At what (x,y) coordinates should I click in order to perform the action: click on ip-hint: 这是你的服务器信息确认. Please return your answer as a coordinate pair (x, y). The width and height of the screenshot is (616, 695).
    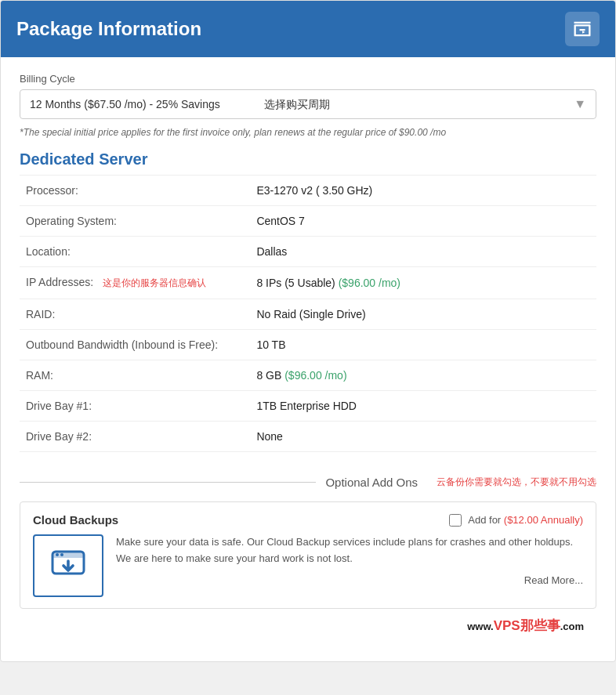
    Looking at the image, I should click on (154, 283).